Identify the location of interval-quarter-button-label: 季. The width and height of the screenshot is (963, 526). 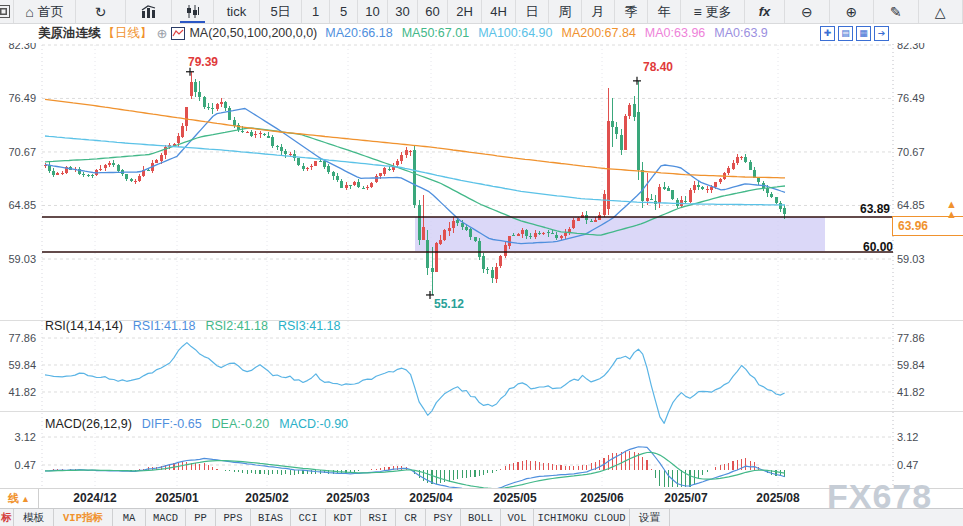
(632, 12).